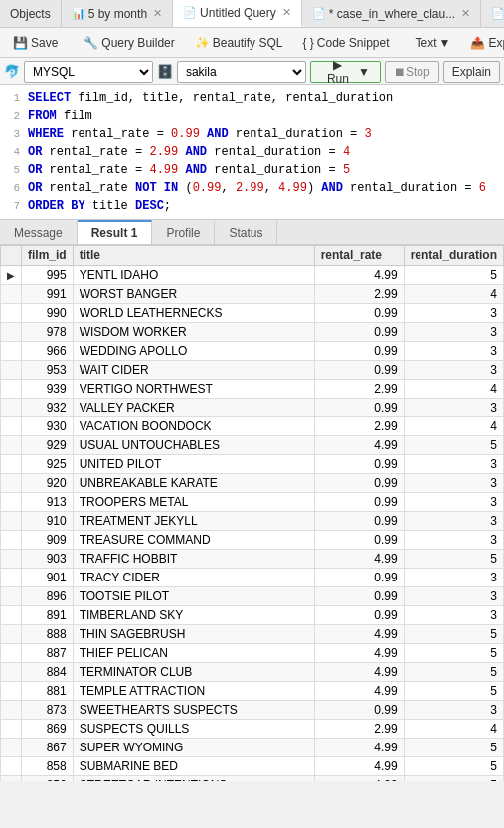 The image size is (504, 828). What do you see at coordinates (252, 294) in the screenshot?
I see `table-row: 991WORST BANGER2.994` at bounding box center [252, 294].